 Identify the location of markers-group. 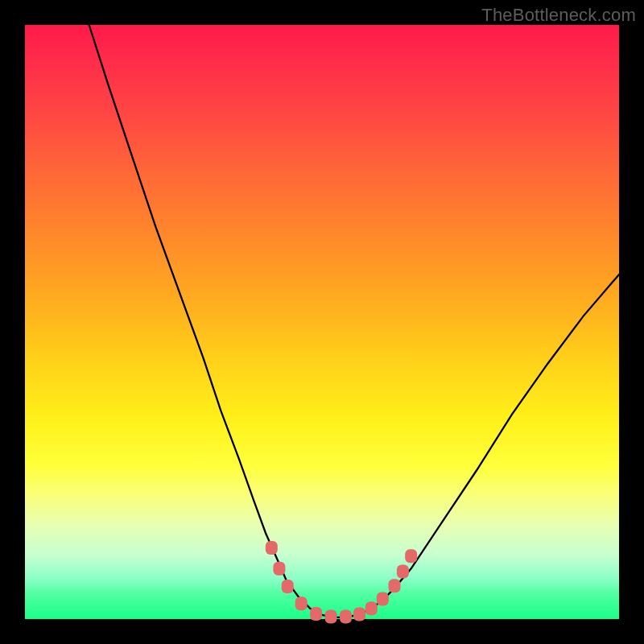
(341, 583).